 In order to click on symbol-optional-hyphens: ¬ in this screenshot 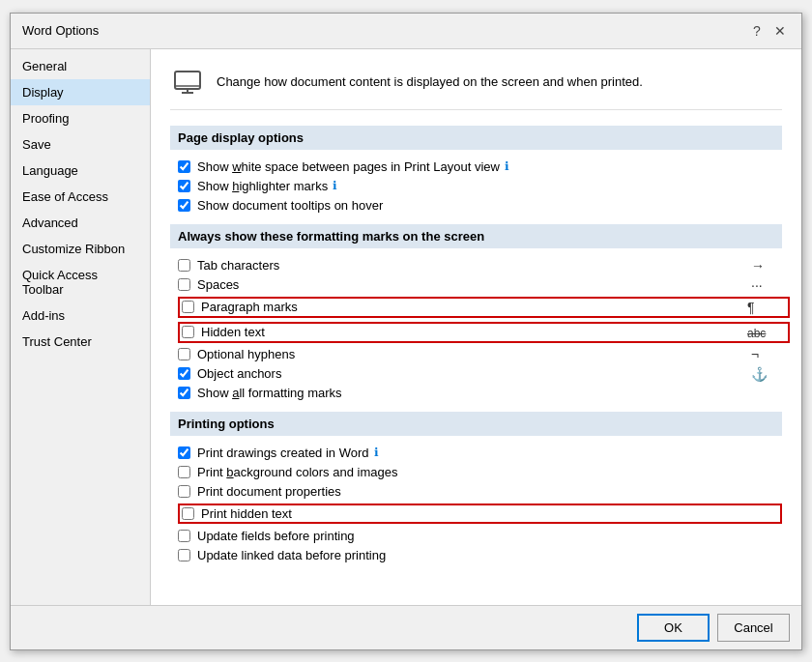, I will do `click(770, 355)`.